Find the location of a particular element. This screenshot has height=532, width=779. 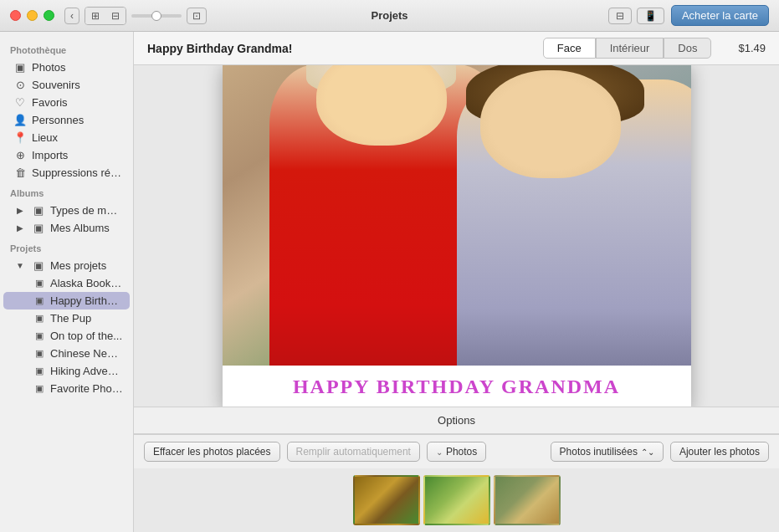

girl-head is located at coordinates (551, 125).